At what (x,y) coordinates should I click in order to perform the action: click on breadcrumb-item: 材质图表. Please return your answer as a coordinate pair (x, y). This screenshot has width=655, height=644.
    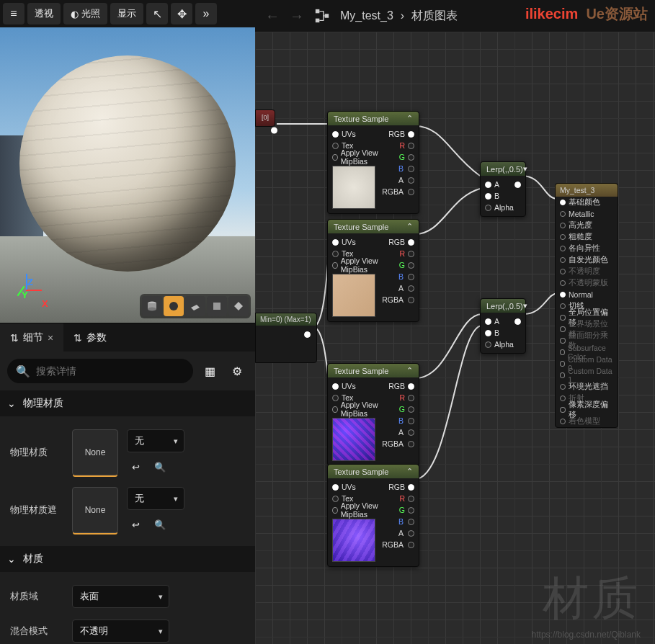
    Looking at the image, I should click on (435, 16).